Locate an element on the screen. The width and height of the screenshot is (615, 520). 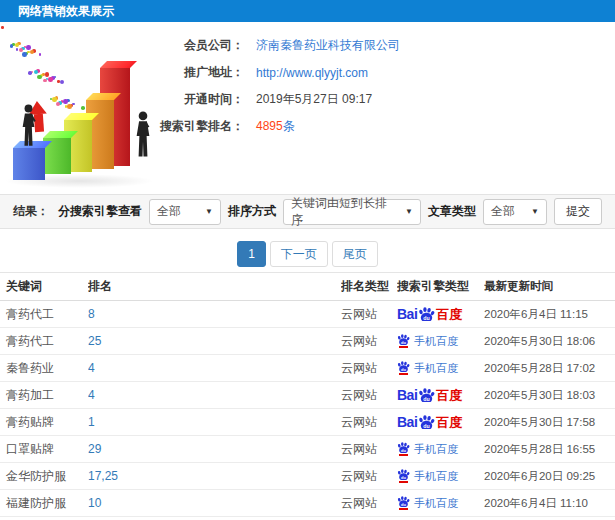
rank-value-link: 25 is located at coordinates (94, 341).